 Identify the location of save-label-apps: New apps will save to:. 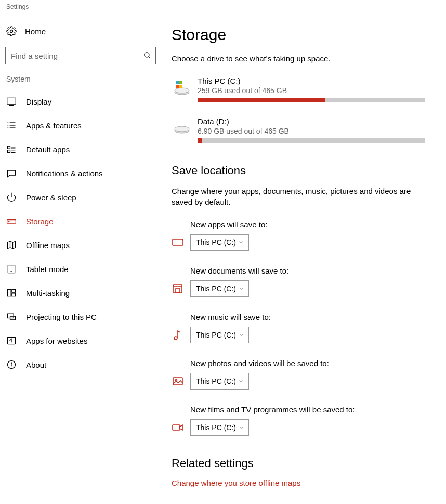
(308, 225).